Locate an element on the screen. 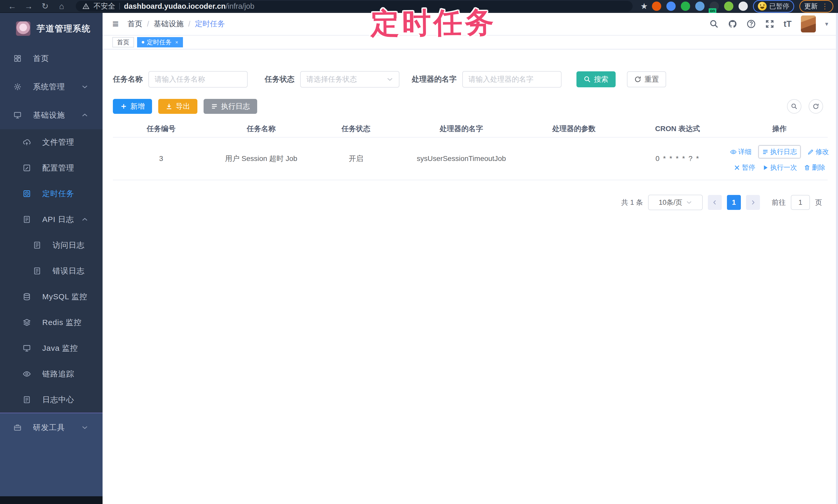 The image size is (838, 504). close-tag-icon: × is located at coordinates (177, 42).